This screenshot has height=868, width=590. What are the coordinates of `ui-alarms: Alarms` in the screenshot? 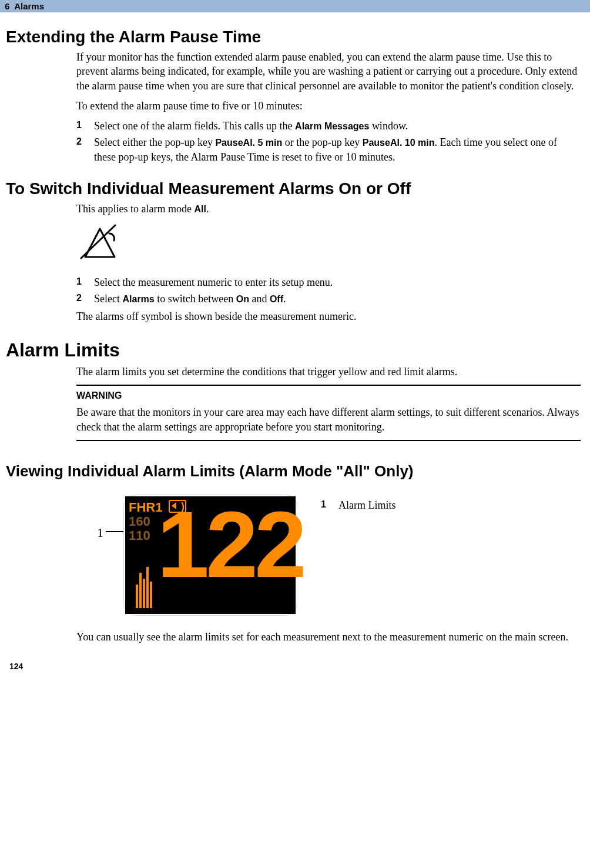 It's located at (138, 299).